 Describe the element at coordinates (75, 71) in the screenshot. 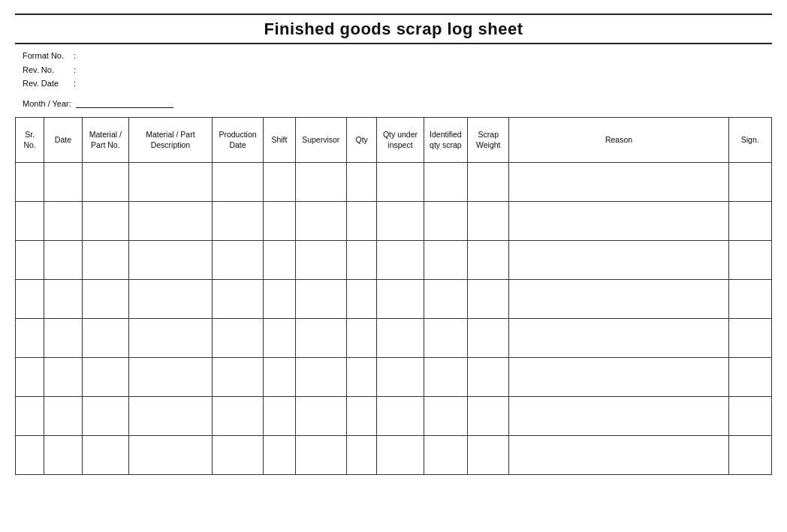

I see `rev-no-colon: :` at that location.